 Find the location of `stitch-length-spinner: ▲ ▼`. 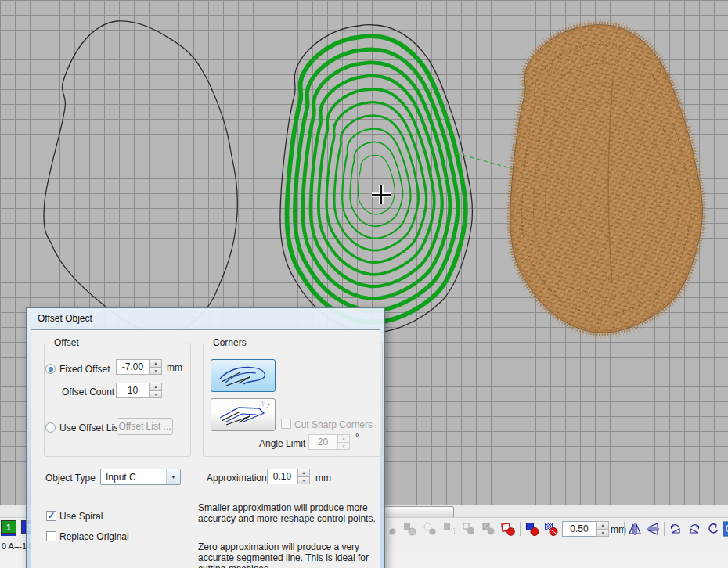

stitch-length-spinner: ▲ ▼ is located at coordinates (603, 529).